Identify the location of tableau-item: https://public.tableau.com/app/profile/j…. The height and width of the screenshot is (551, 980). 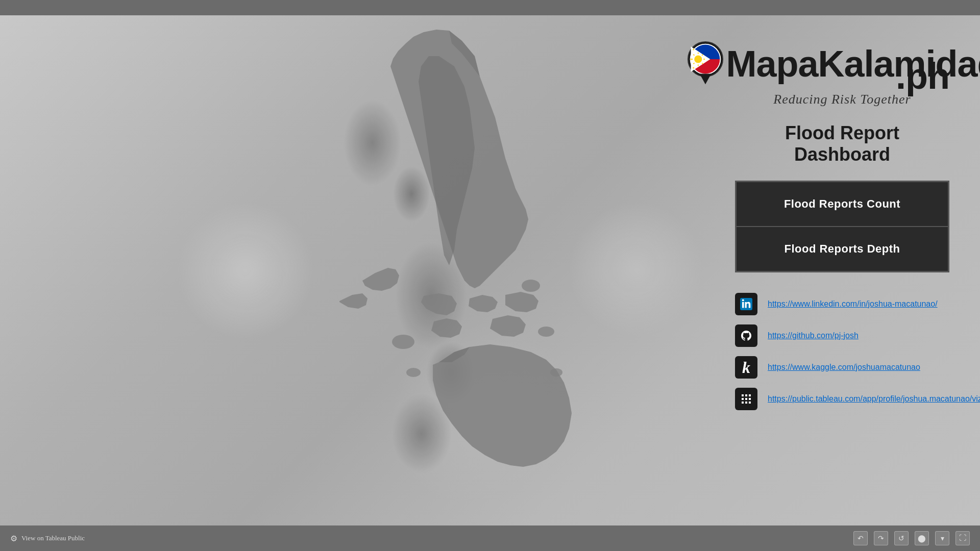
(842, 399).